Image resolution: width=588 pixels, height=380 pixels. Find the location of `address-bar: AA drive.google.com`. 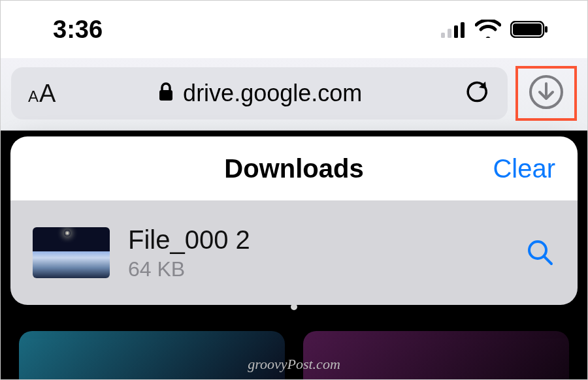

address-bar: AA drive.google.com is located at coordinates (259, 93).